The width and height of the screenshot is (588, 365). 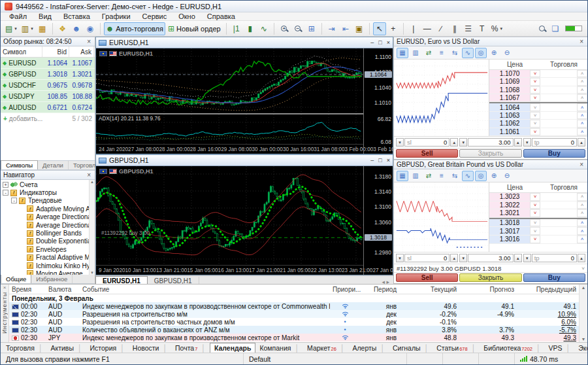 What do you see at coordinates (48, 118) in the screenshot?
I see `add-symbol-row: + добавить... 5 / 302` at bounding box center [48, 118].